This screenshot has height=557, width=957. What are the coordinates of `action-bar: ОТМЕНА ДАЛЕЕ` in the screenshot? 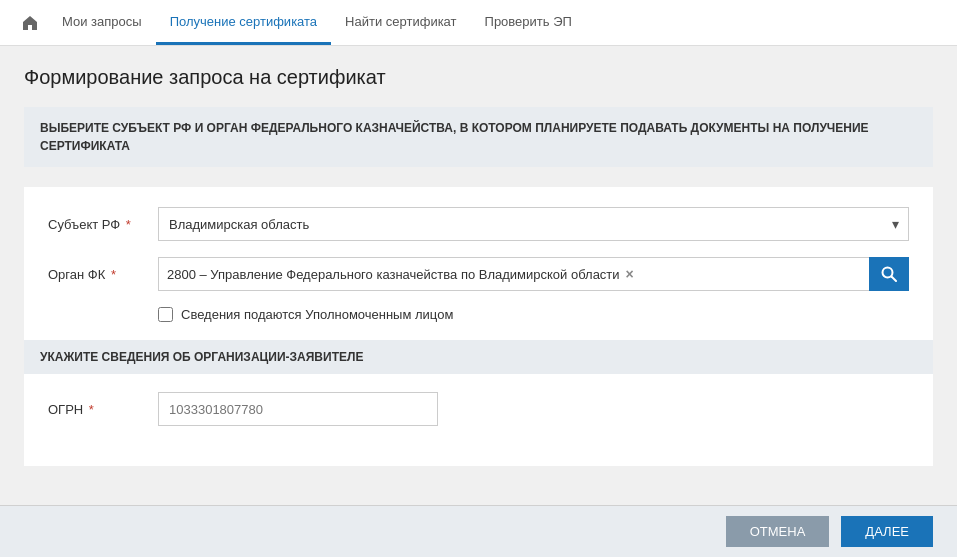 It's located at (478, 526).